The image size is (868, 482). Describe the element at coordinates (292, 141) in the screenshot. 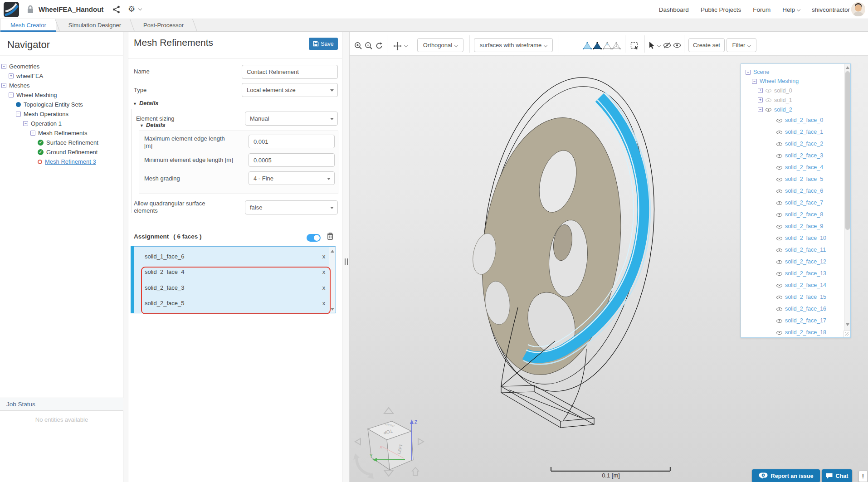

I see `max-edge-input` at that location.